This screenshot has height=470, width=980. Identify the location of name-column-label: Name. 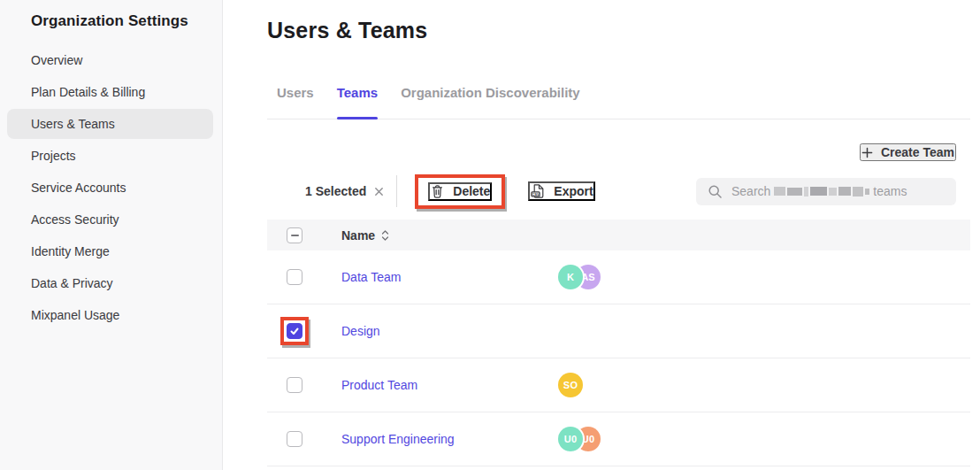
(358, 235).